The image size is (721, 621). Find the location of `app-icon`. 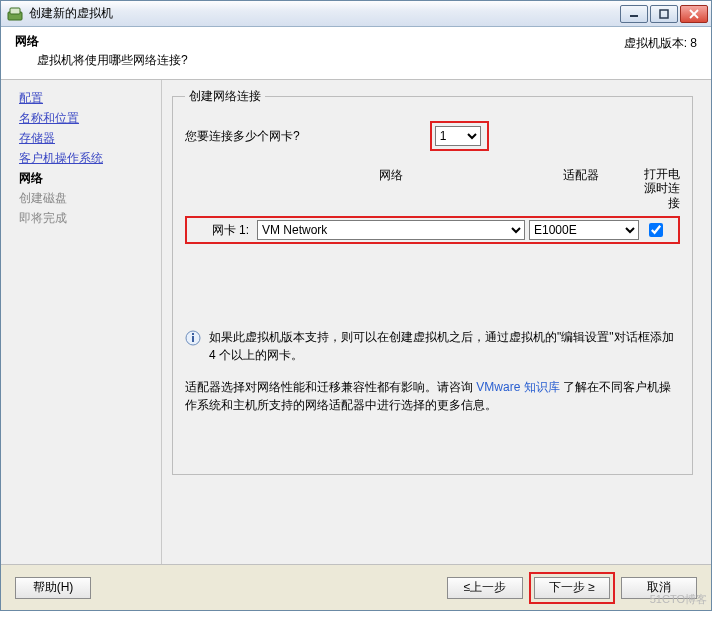

app-icon is located at coordinates (15, 14).